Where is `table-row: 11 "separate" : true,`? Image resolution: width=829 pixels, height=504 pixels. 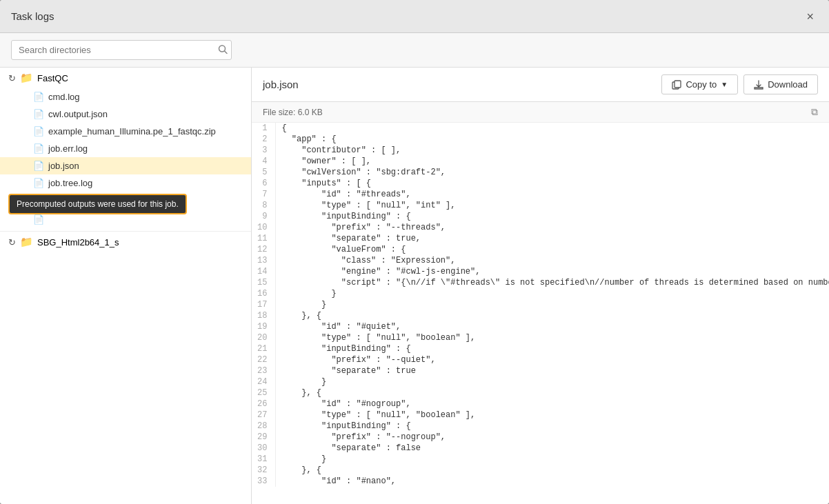 table-row: 11 "separate" : true, is located at coordinates (541, 239).